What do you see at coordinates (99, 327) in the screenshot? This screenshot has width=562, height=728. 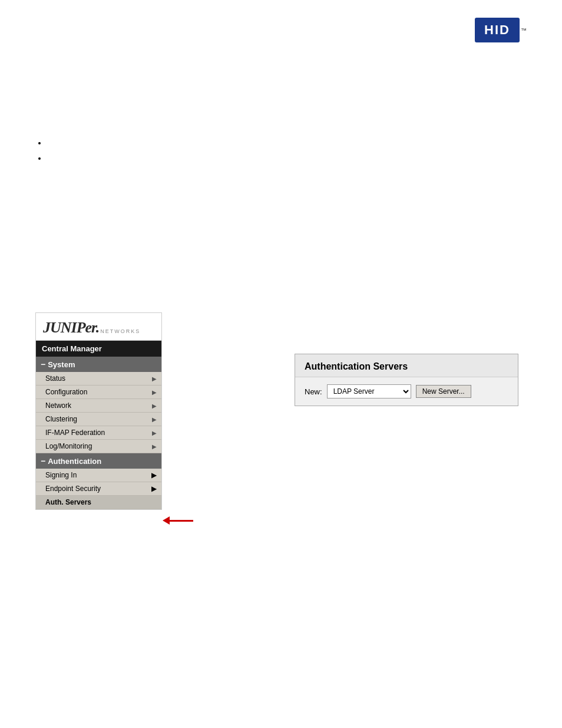 I see `sidebar-logo: JUNIPer. NETWORKS` at bounding box center [99, 327].